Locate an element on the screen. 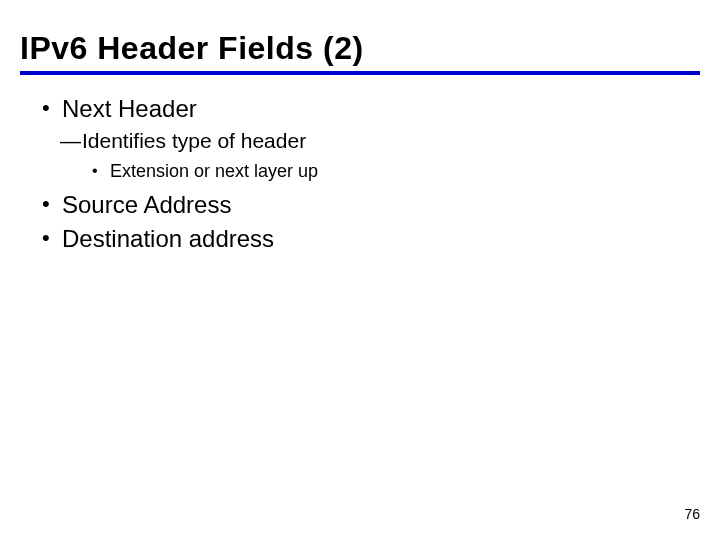  title-underline is located at coordinates (360, 73).